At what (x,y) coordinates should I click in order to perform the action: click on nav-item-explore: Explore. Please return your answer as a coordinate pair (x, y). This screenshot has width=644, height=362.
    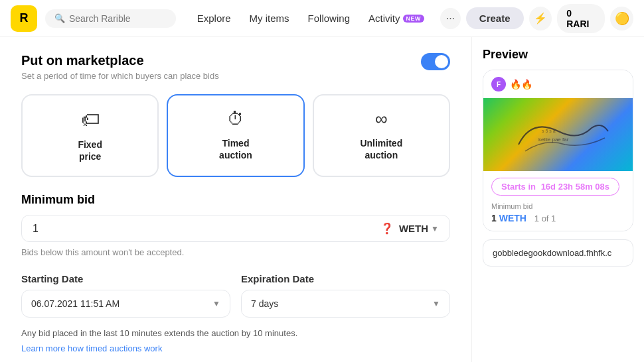
    Looking at the image, I should click on (214, 19).